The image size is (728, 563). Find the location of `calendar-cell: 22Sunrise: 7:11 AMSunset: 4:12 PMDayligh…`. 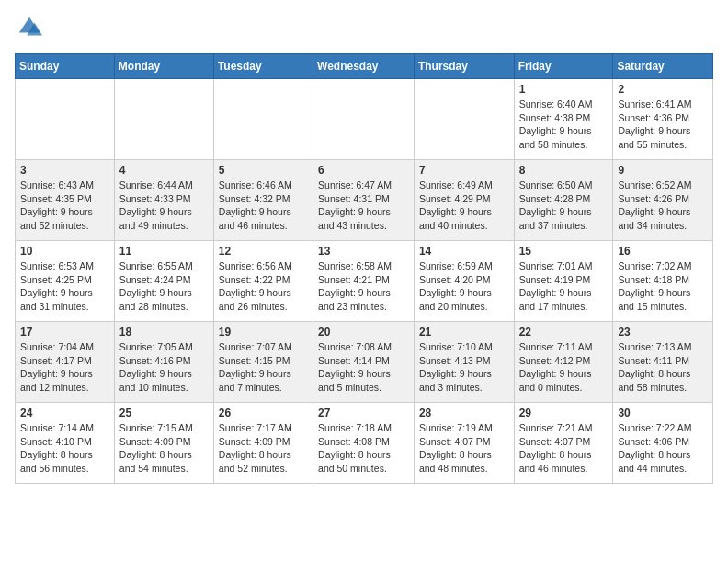

calendar-cell: 22Sunrise: 7:11 AMSunset: 4:12 PMDayligh… is located at coordinates (563, 362).